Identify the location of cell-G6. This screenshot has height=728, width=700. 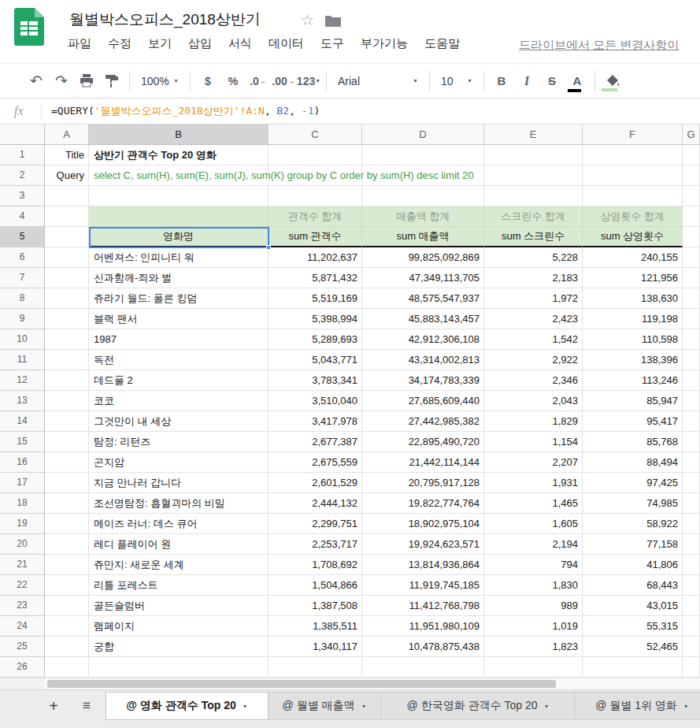
(691, 258).